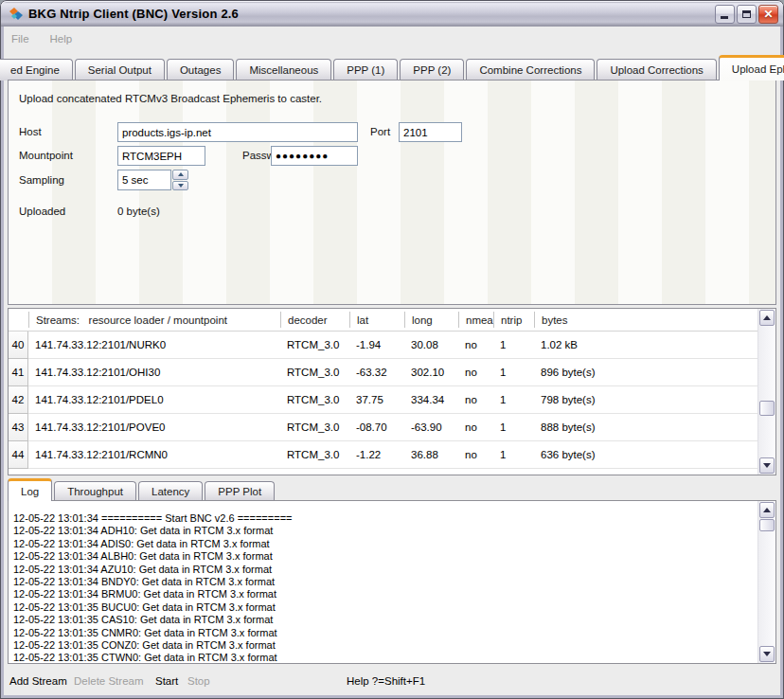  What do you see at coordinates (381, 132) in the screenshot?
I see `port-label: Port` at bounding box center [381, 132].